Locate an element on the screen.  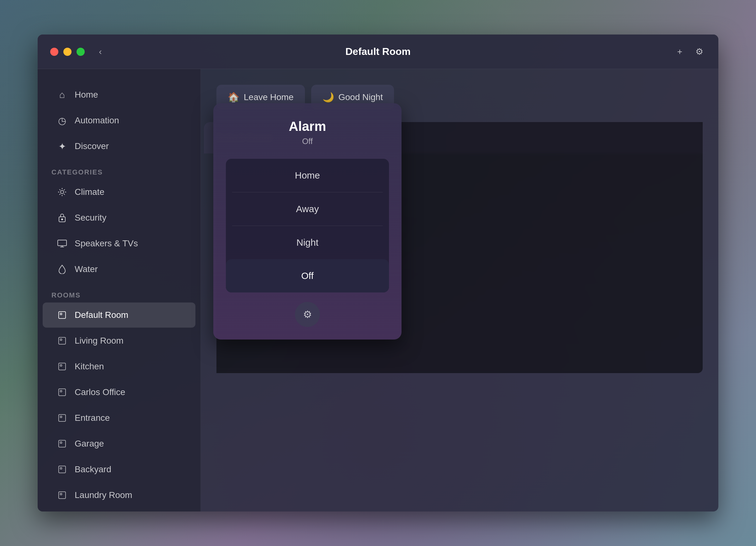
room-icon-living is located at coordinates (62, 341).